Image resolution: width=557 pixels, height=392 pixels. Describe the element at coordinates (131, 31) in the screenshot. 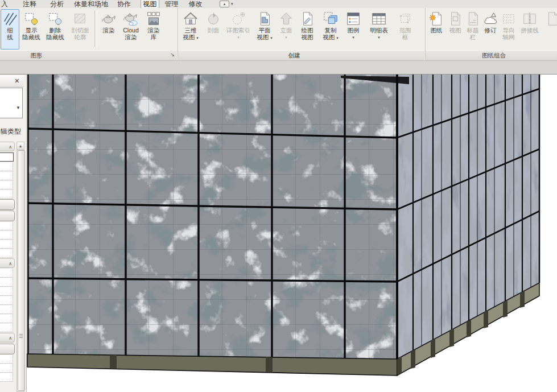

I see `ribbon-button-label: Cloud` at that location.